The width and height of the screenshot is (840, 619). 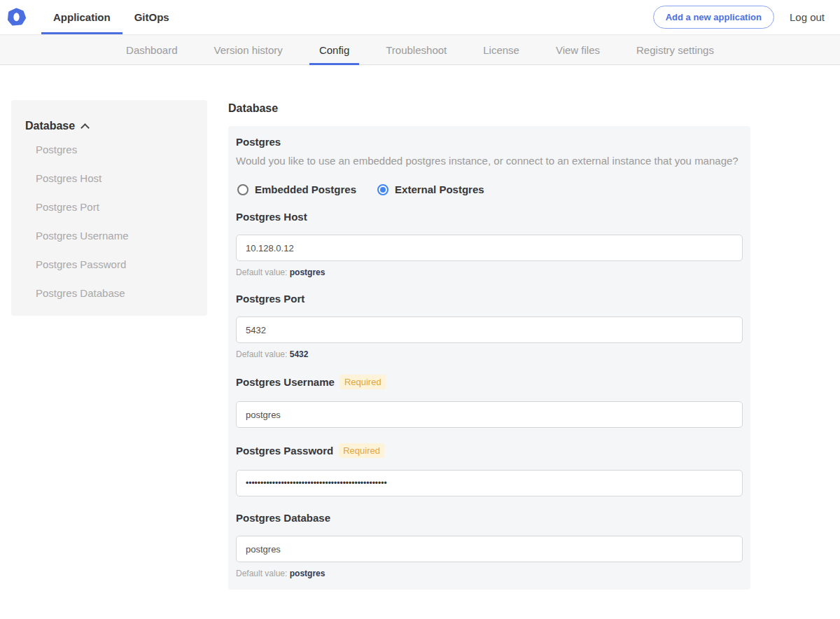 What do you see at coordinates (109, 207) in the screenshot?
I see `sidebar-item-postgres-port: Postgres Port` at bounding box center [109, 207].